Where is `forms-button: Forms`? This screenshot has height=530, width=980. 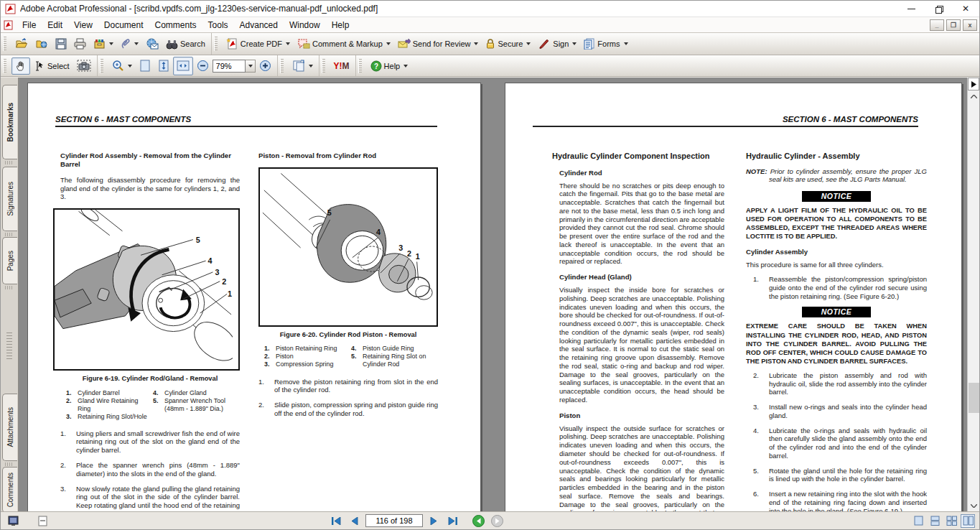 forms-button: Forms is located at coordinates (606, 44).